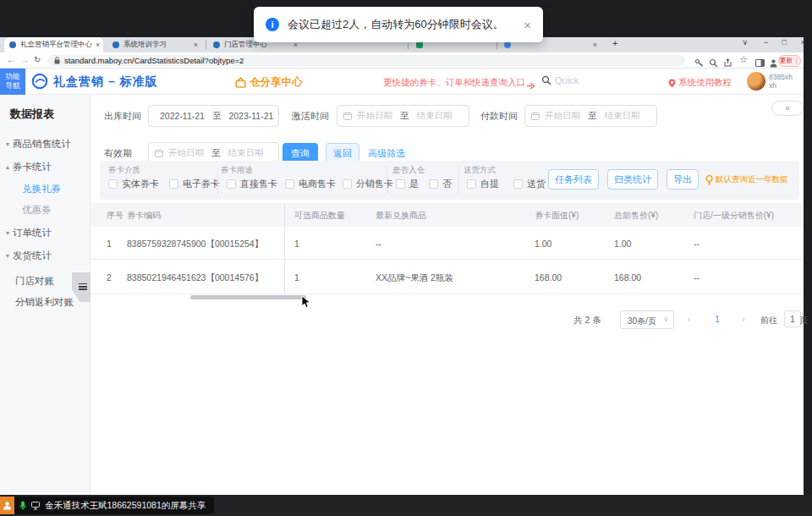 Image resolution: width=812 pixels, height=516 pixels. Describe the element at coordinates (276, 83) in the screenshot. I see `share-center-label: 仓分享中心` at that location.